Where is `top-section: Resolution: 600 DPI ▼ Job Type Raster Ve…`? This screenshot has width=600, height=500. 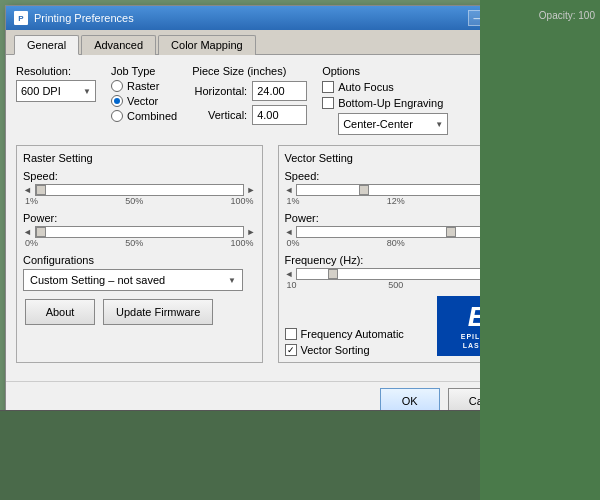 top-section: Resolution: 600 DPI ▼ Job Type Raster Ve… is located at coordinates (270, 100).